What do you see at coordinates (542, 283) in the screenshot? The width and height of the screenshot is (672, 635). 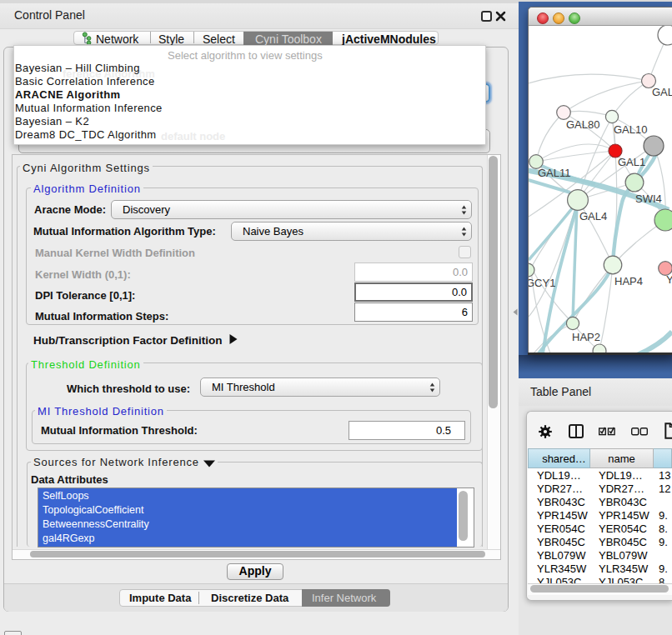 I see `svg-text: GCY1` at bounding box center [542, 283].